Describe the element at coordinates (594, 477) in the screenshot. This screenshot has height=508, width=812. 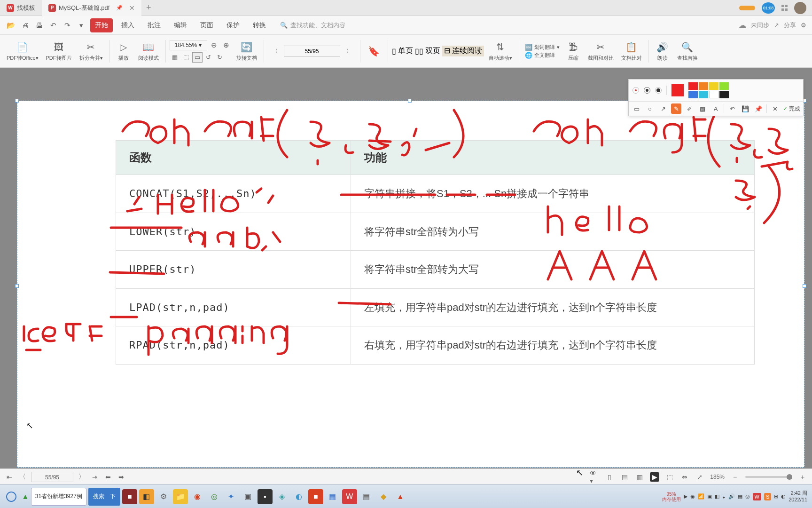
I see `eye-icon: 👁▾` at that location.